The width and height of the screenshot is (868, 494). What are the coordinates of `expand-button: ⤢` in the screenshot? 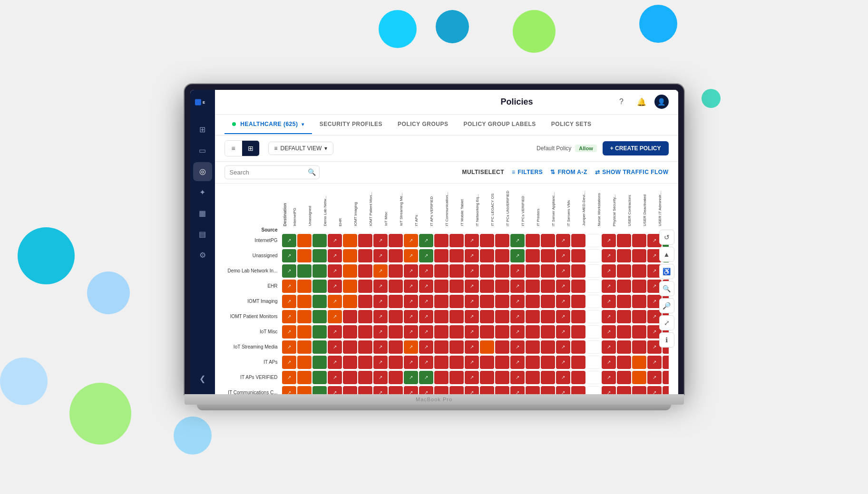 It's located at (667, 323).